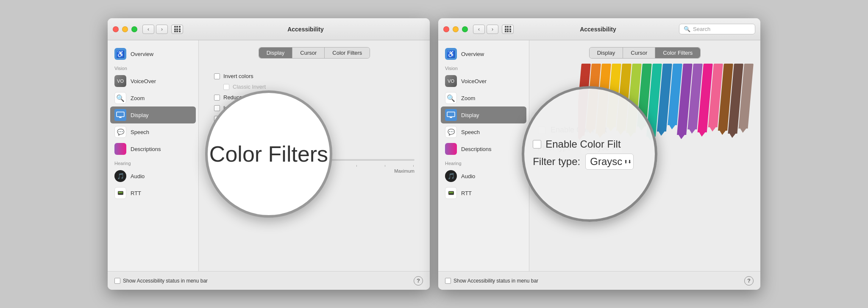  What do you see at coordinates (451, 176) in the screenshot?
I see `right-audio-icon: 🎵` at bounding box center [451, 176].